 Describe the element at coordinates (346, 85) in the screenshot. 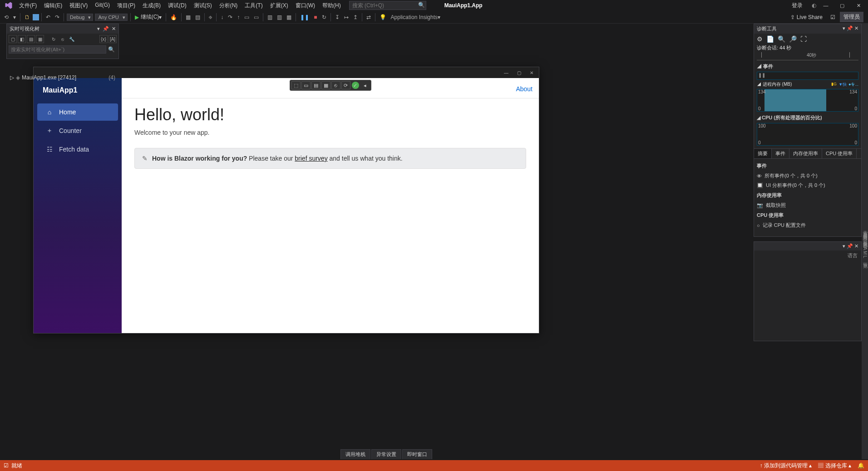

I see `dbg-btn-6: ⟳` at that location.